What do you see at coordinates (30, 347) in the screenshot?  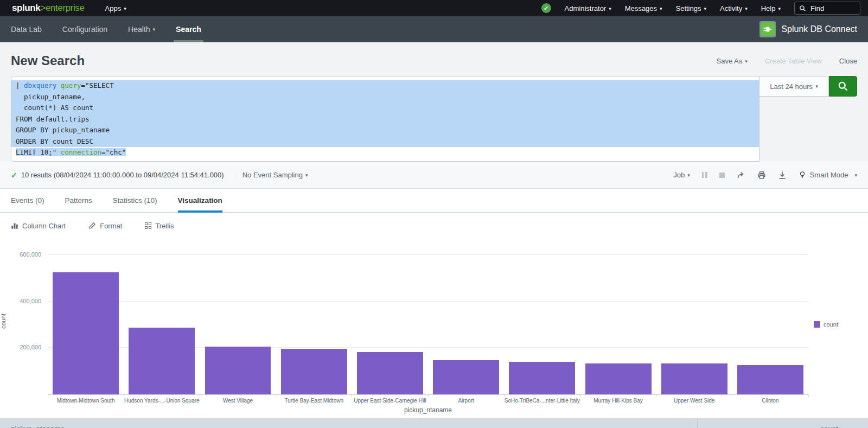 I see `y-tick-label: 200,000` at bounding box center [30, 347].